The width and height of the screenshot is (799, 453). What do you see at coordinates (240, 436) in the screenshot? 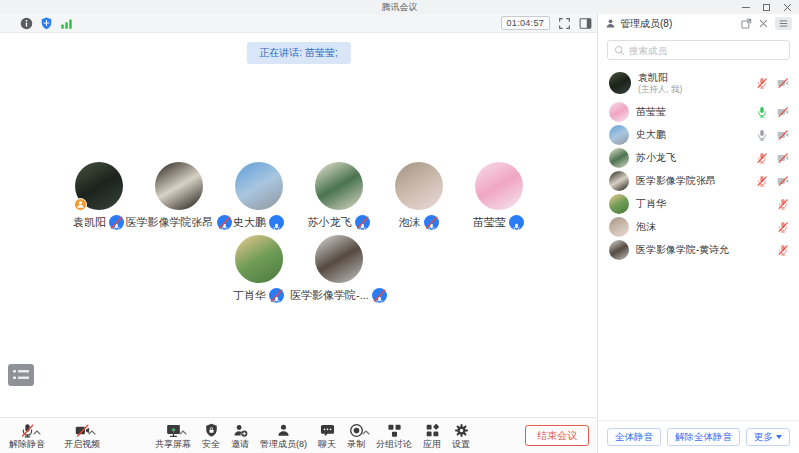
I see `toolbar-invite-button: 邀请` at bounding box center [240, 436].